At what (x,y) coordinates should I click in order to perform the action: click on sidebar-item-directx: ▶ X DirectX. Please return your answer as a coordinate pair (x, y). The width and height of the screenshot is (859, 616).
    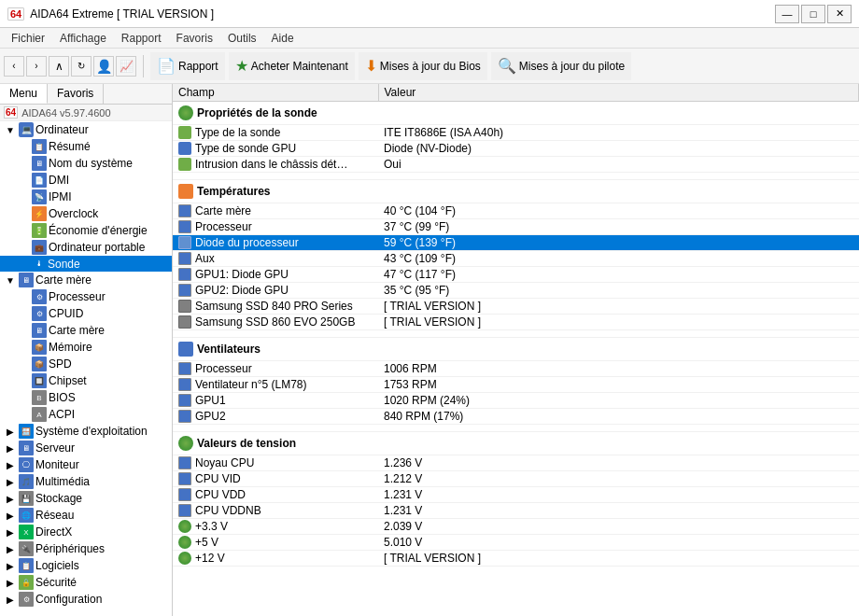
    Looking at the image, I should click on (86, 532).